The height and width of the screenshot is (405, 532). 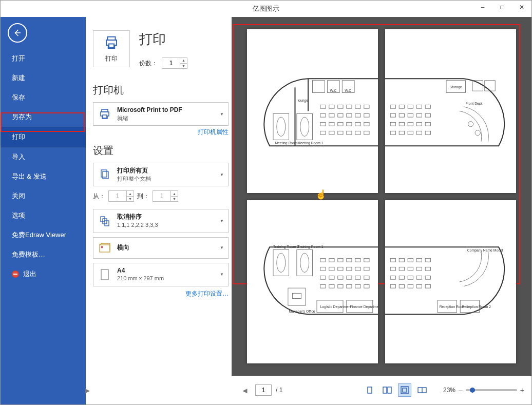 I want to click on svg-text: Front Desk, so click(x=474, y=104).